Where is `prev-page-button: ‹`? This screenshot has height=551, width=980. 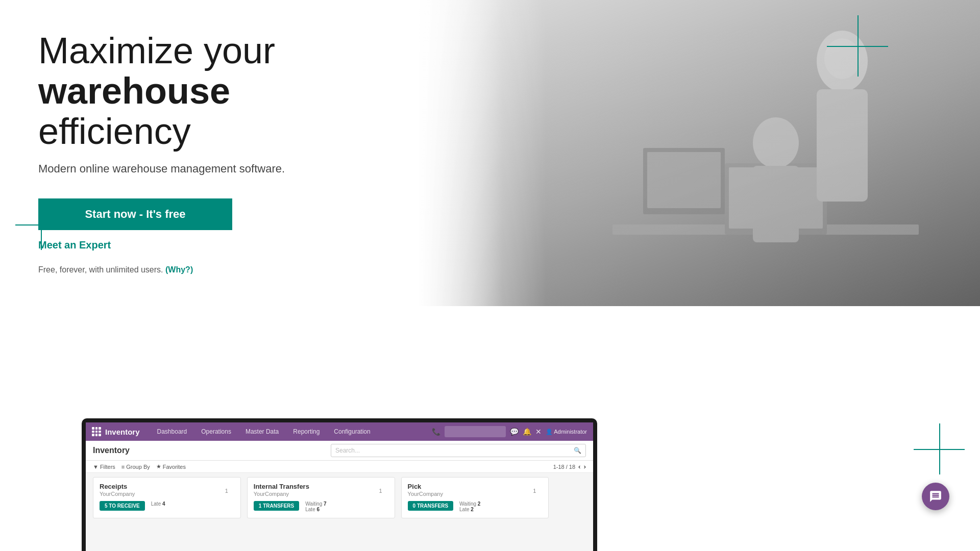 prev-page-button: ‹ is located at coordinates (579, 466).